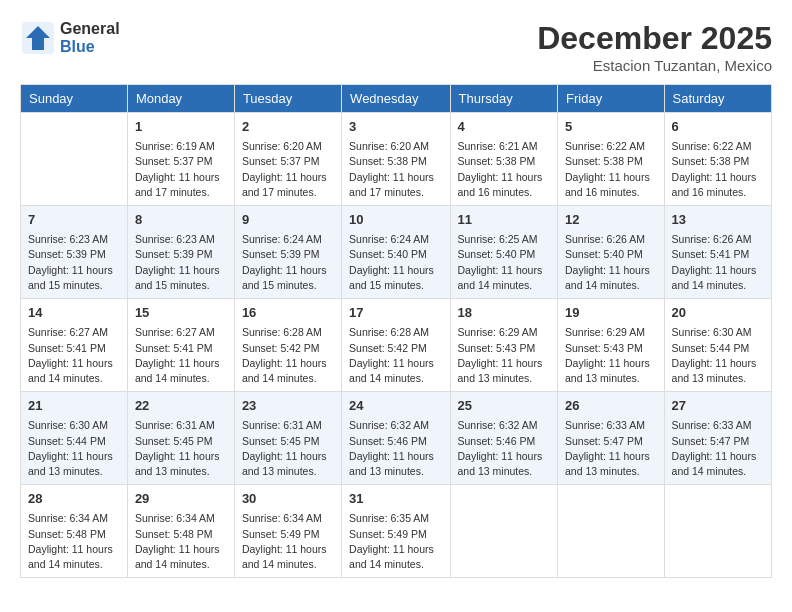 The image size is (792, 612). Describe the element at coordinates (396, 346) in the screenshot. I see `calendar-week-row: 14Sunrise: 6:27 AMSunset: 5:41 PMDayligh…` at that location.